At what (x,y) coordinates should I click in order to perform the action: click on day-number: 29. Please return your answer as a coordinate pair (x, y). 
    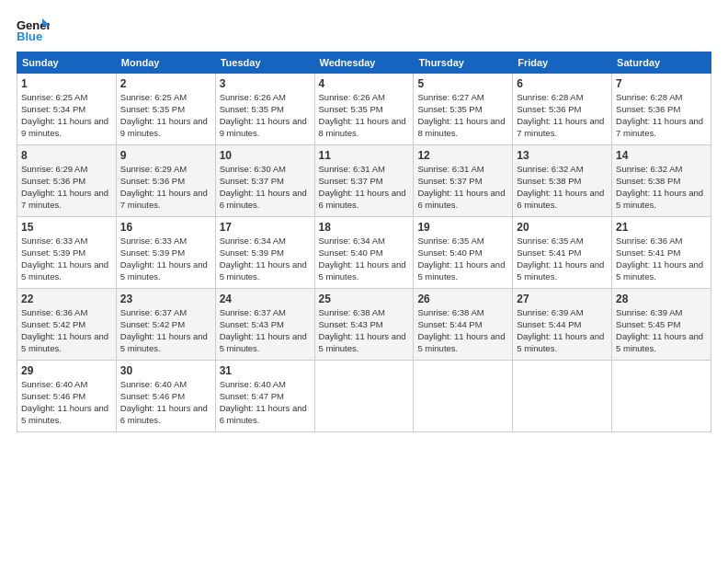
    Looking at the image, I should click on (66, 371).